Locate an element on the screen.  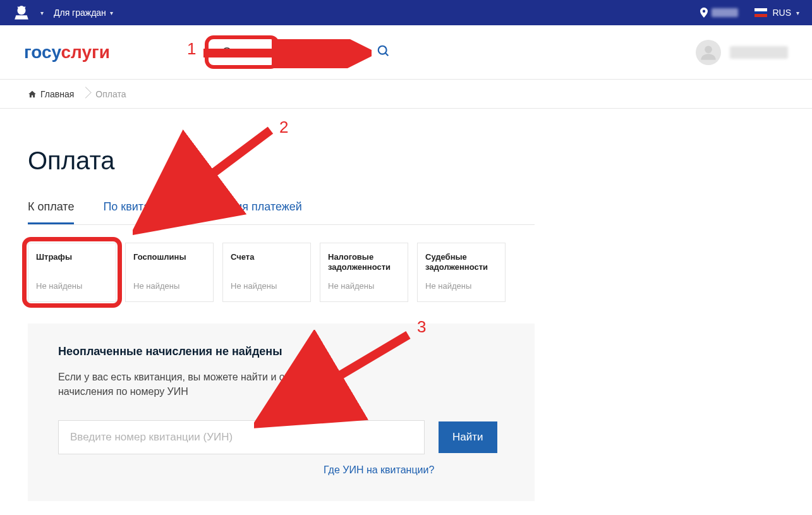
breadcrumb-home-label: Главная is located at coordinates (57, 94).